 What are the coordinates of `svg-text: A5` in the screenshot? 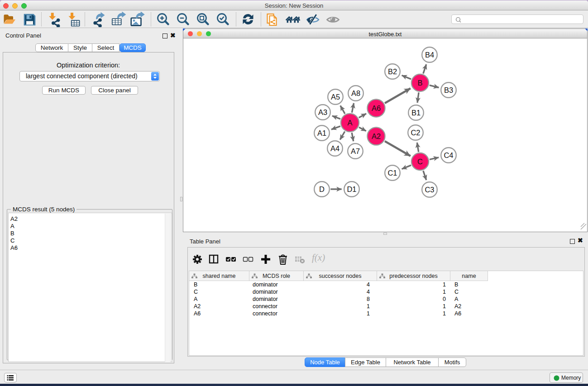 It's located at (335, 97).